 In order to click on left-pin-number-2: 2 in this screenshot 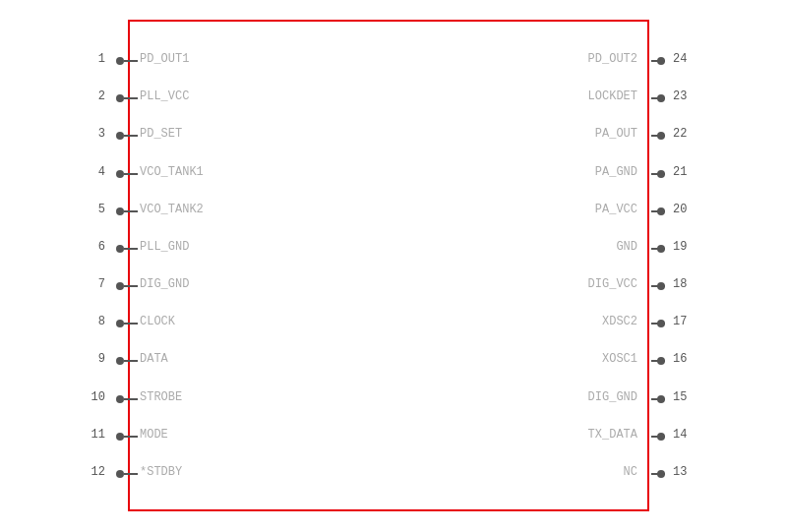, I will do `click(92, 96)`.